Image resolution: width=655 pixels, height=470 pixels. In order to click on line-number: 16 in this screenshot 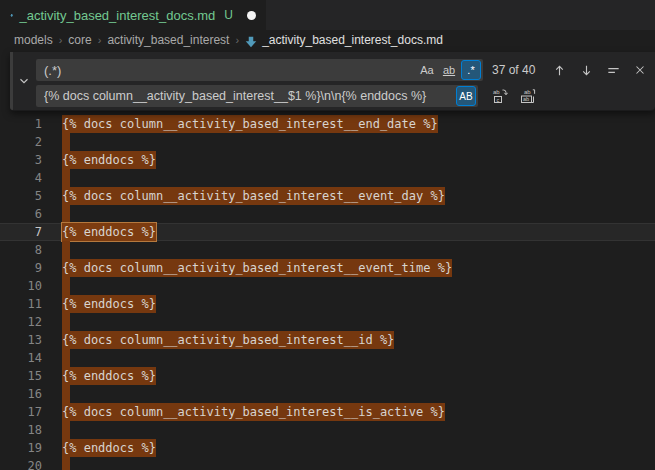, I will do `click(31, 394)`.